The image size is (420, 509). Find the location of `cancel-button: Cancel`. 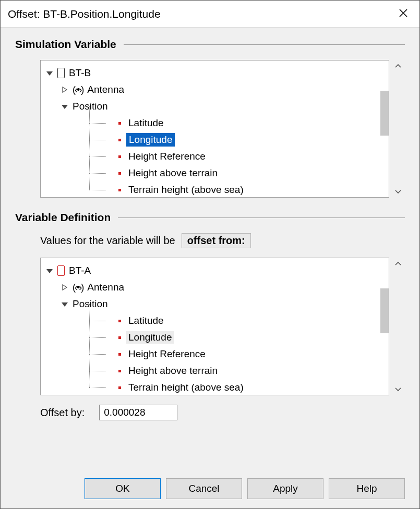

cancel-button: Cancel is located at coordinates (204, 489).